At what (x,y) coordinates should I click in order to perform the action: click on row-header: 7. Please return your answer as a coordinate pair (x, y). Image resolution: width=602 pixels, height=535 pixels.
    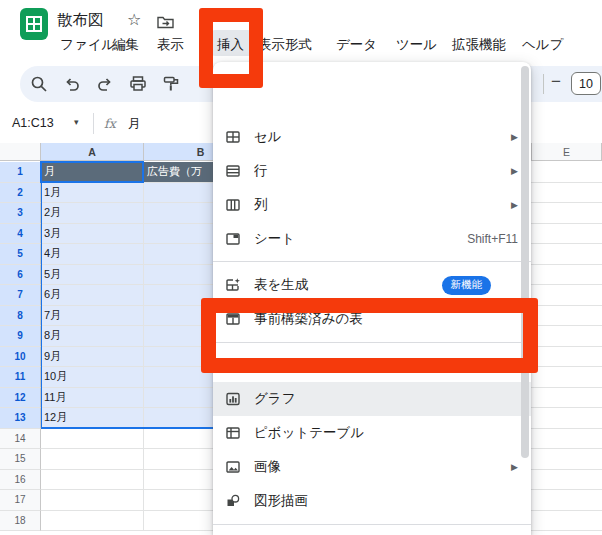
    Looking at the image, I should click on (20, 296).